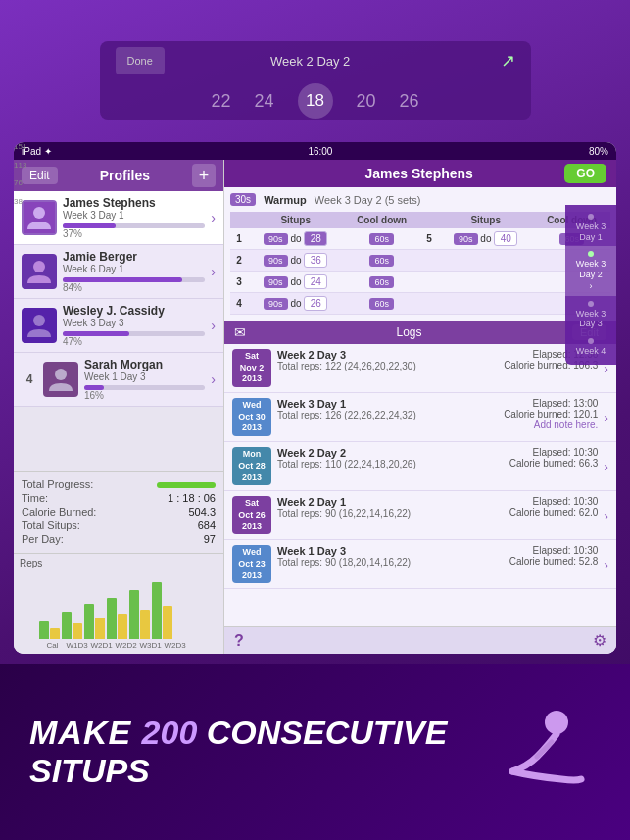  Describe the element at coordinates (420, 282) in the screenshot. I see `table-row: 3 90s do 24 60s` at that location.